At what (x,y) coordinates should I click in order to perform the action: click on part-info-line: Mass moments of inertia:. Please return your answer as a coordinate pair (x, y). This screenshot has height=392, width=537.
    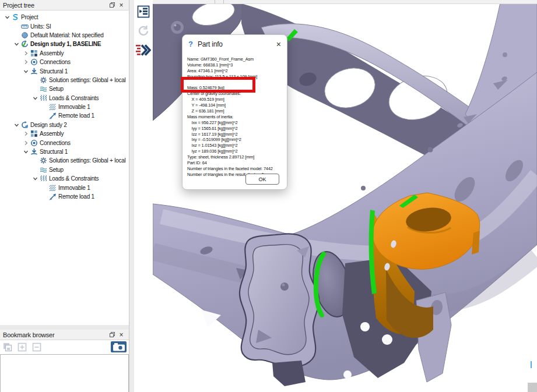
    Looking at the image, I should click on (236, 117).